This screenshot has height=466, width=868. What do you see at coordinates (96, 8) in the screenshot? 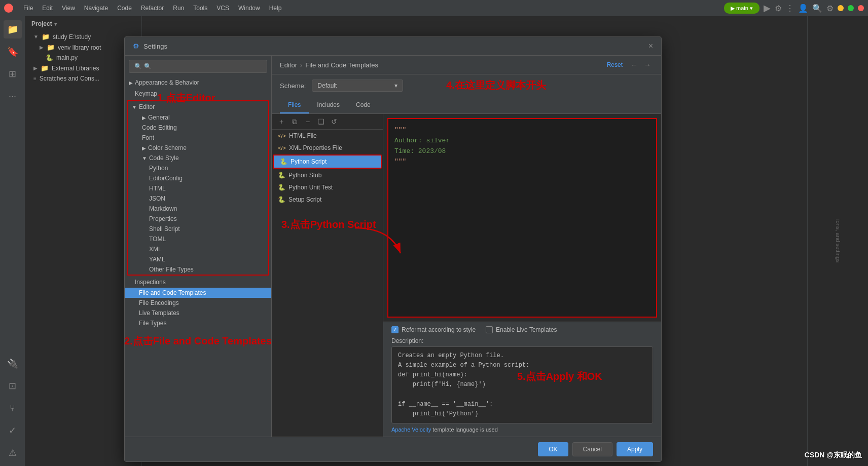
I see `menu-navigate: Navigate` at bounding box center [96, 8].